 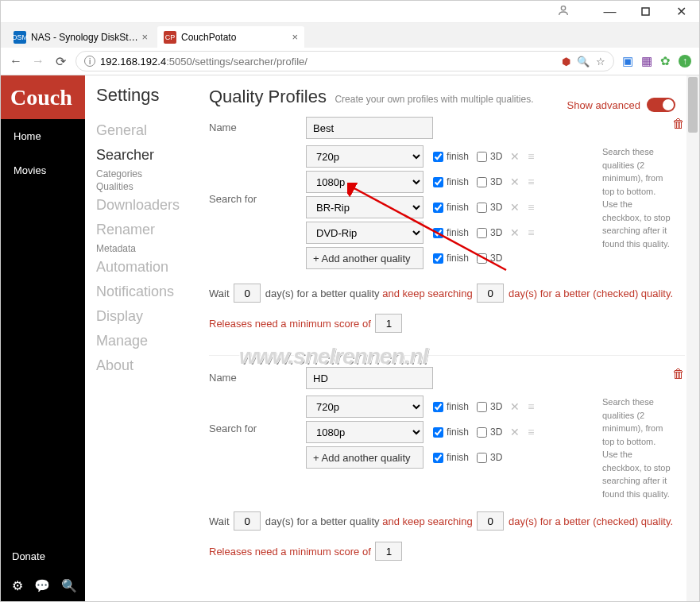 I want to click on extension-icon: ▦, so click(x=647, y=61).